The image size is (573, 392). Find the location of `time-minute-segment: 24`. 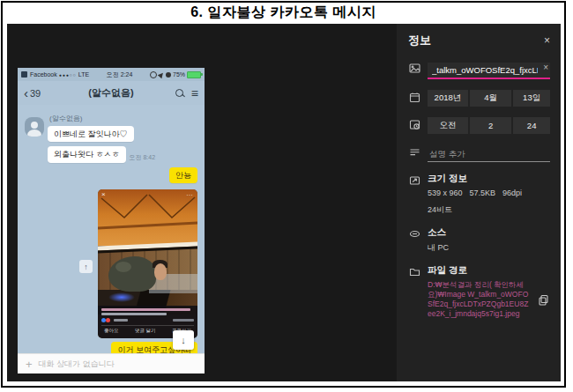

time-minute-segment: 24 is located at coordinates (532, 125).